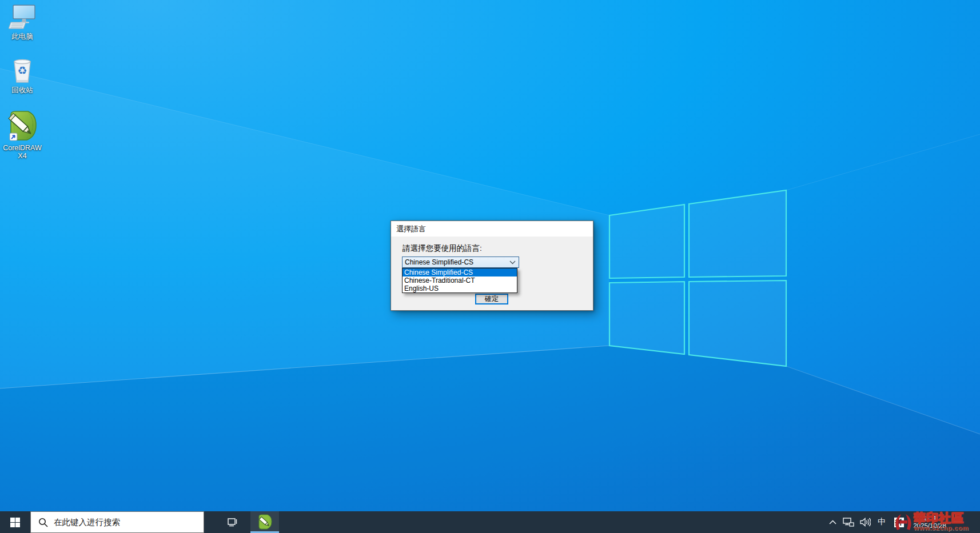 This screenshot has height=533, width=980. I want to click on dropdown-option: Chinese Simplified-CS, so click(460, 272).